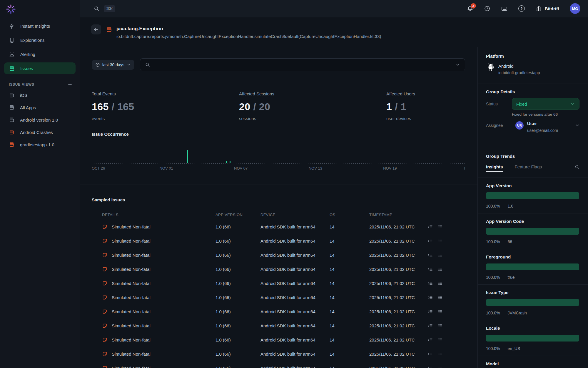 The width and height of the screenshot is (588, 368). Describe the element at coordinates (575, 9) in the screenshot. I see `user-avatar: MG` at that location.